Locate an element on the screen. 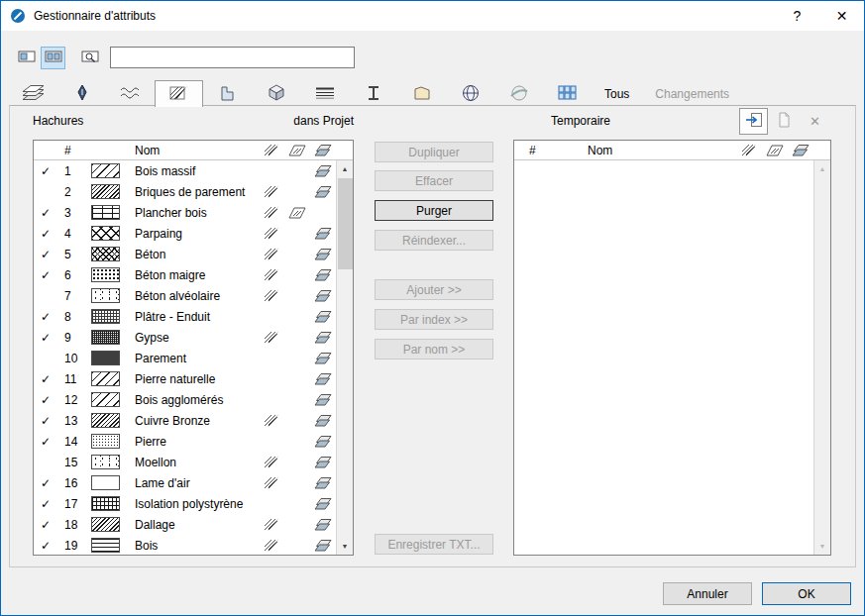 The height and width of the screenshot is (616, 865). search-input is located at coordinates (232, 57).